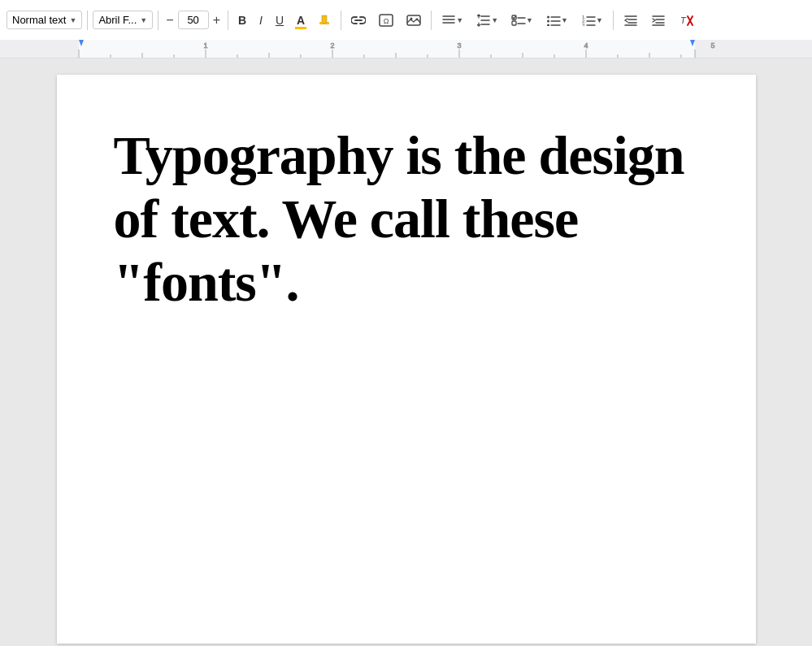  Describe the element at coordinates (600, 20) in the screenshot. I see `numbered-list-dropdown-arrow: ▼` at that location.